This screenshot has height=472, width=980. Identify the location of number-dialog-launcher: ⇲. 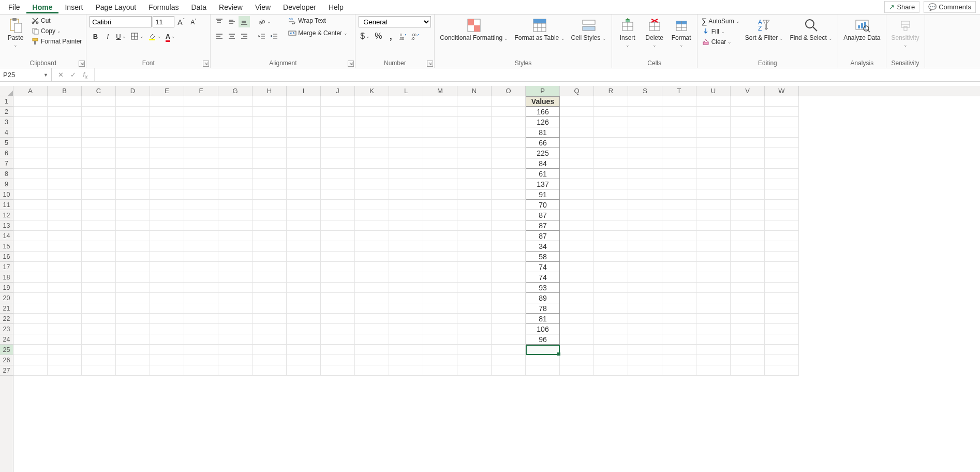
(430, 64).